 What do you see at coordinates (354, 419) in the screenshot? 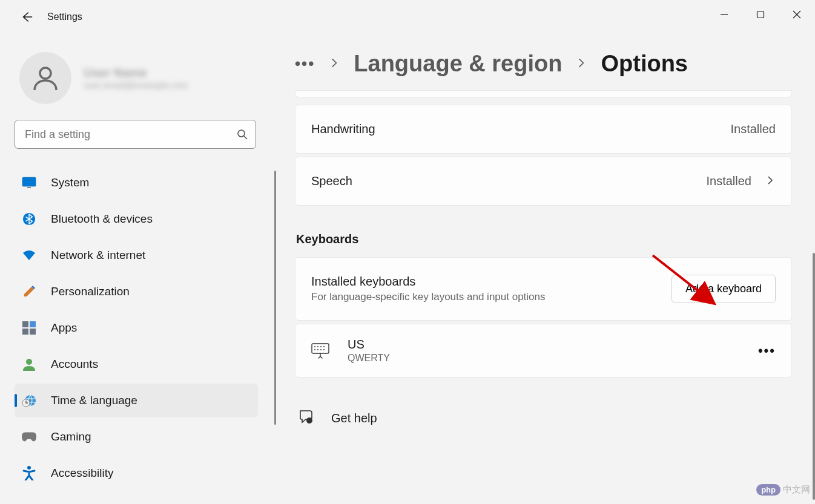
I see `get-help-label: Get help` at bounding box center [354, 419].